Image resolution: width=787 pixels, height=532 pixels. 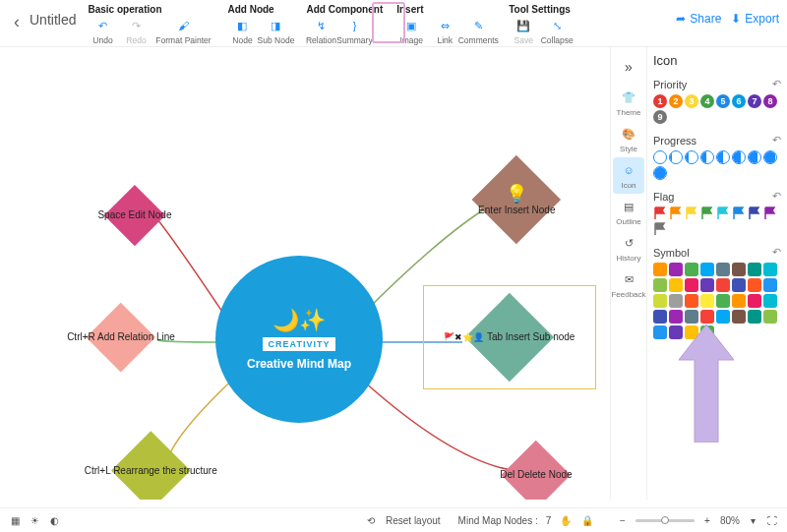 I want to click on node-n4: 💡Enter Insert Node, so click(x=516, y=200).